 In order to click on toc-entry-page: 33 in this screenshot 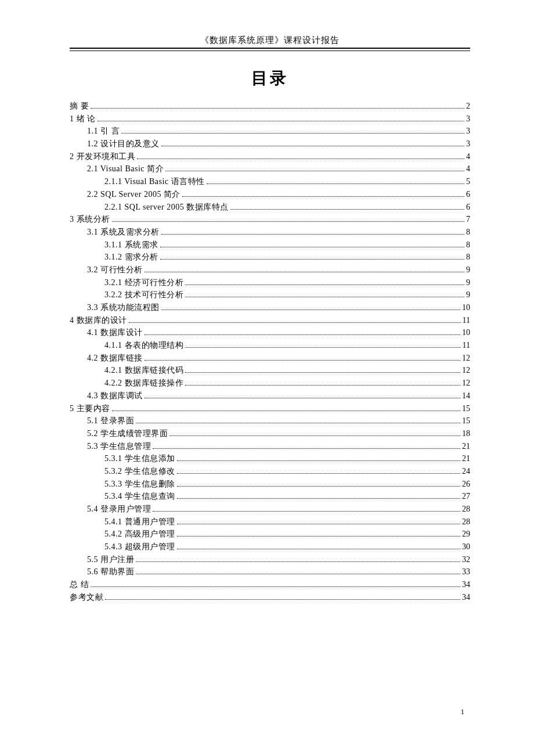, I will do `click(466, 572)`.